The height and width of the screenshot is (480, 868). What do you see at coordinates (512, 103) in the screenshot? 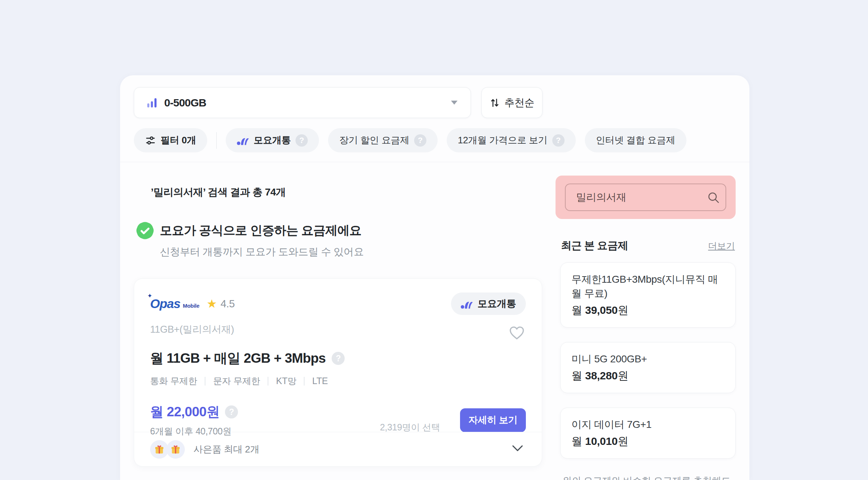
I see `sort-button: 추천순` at bounding box center [512, 103].